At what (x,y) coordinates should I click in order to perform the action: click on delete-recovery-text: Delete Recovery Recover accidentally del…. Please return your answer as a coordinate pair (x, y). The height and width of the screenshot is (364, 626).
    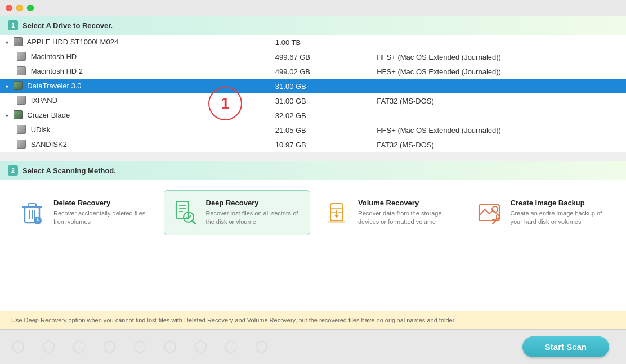
    Looking at the image, I should click on (102, 213).